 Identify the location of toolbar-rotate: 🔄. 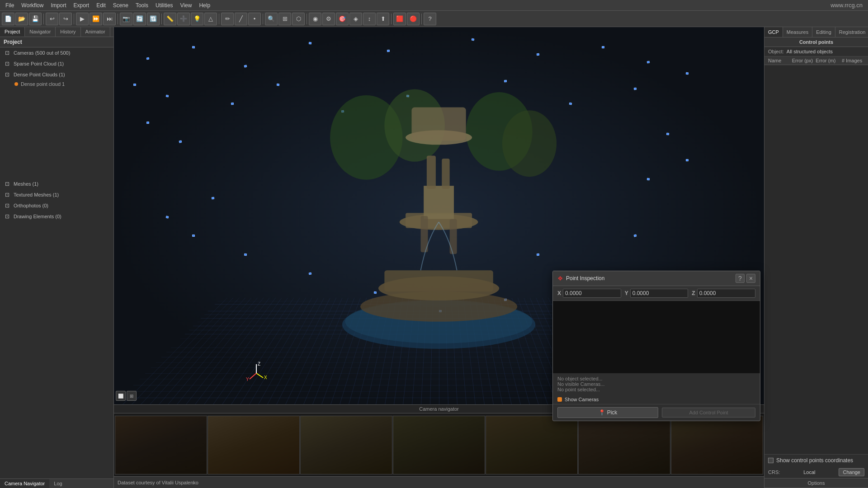
(140, 19).